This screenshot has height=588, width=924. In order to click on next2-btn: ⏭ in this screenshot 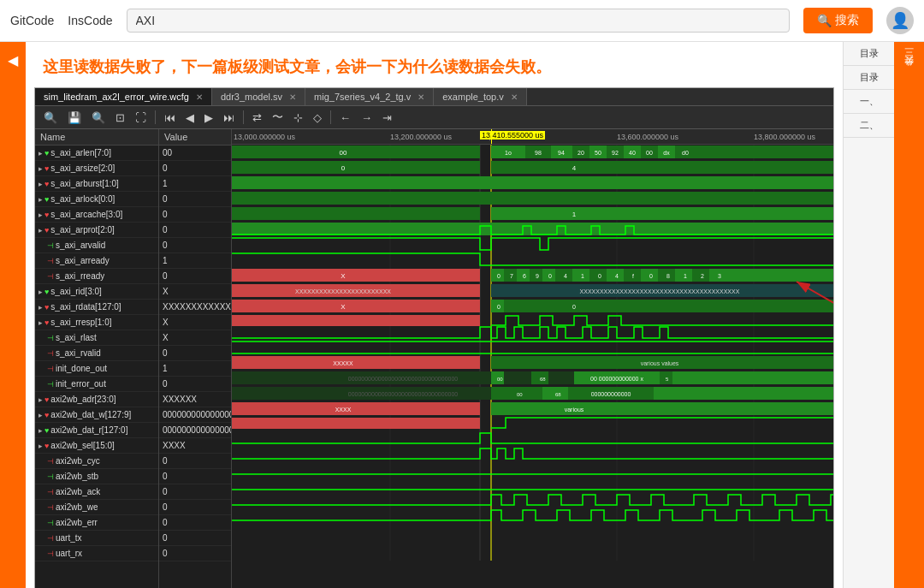, I will do `click(229, 118)`.